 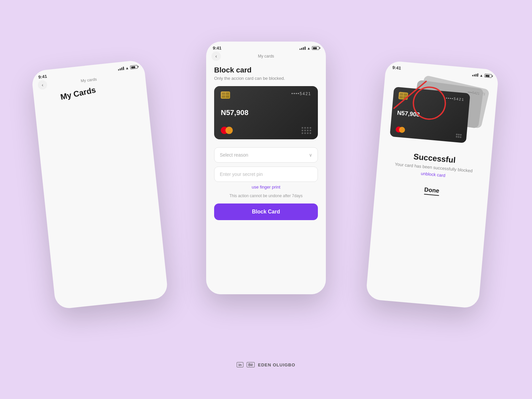 What do you see at coordinates (227, 130) in the screenshot?
I see `mastercard-logo-middle` at bounding box center [227, 130].